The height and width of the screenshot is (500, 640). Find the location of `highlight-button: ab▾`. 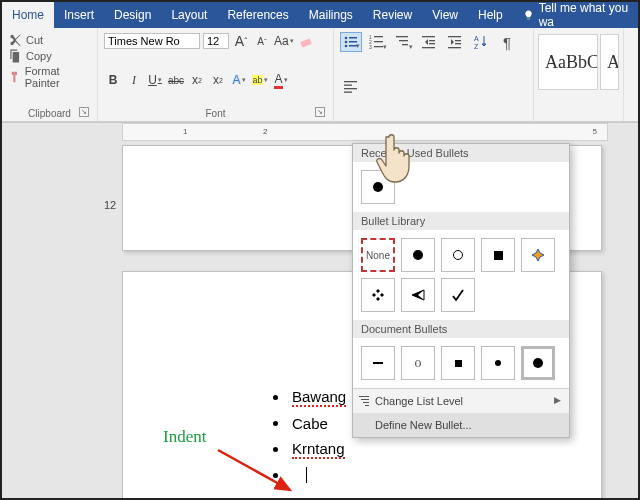

highlight-button: ab▾ is located at coordinates (260, 80).